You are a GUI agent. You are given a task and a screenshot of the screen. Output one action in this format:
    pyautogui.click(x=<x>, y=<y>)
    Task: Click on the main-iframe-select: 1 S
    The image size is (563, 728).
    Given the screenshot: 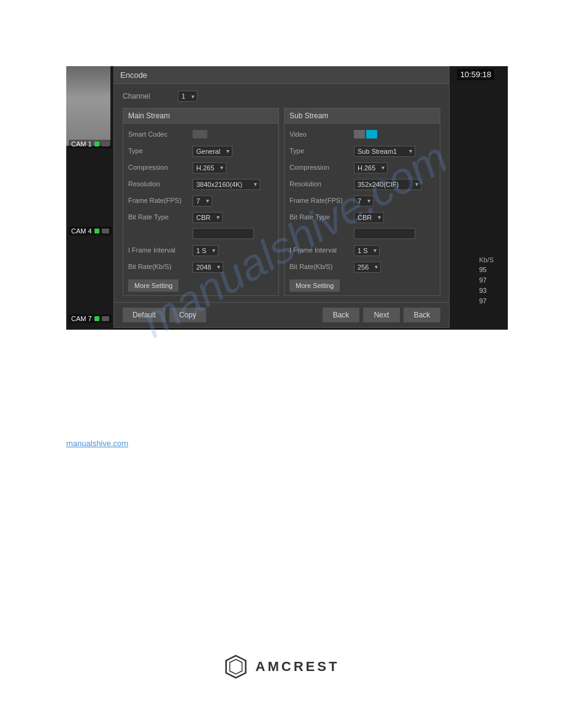 What is the action you would take?
    pyautogui.click(x=205, y=251)
    